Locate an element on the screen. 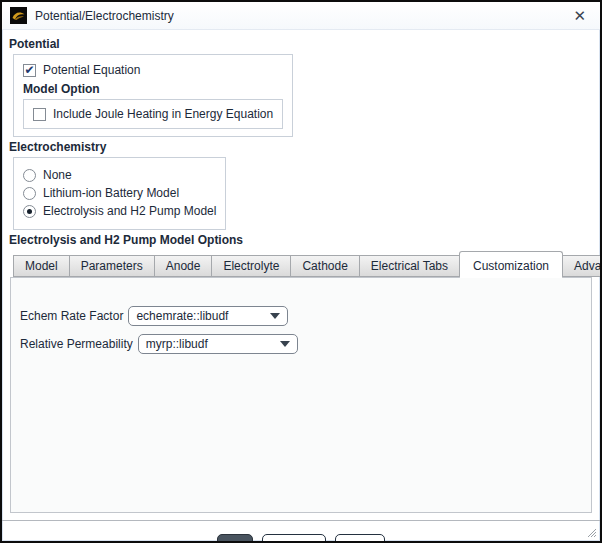 The width and height of the screenshot is (602, 543). relative-permeability-select: myrp::libudf is located at coordinates (218, 344).